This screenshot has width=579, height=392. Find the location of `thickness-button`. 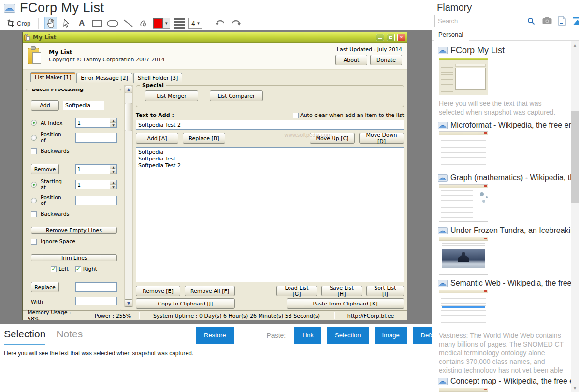

thickness-button is located at coordinates (179, 23).